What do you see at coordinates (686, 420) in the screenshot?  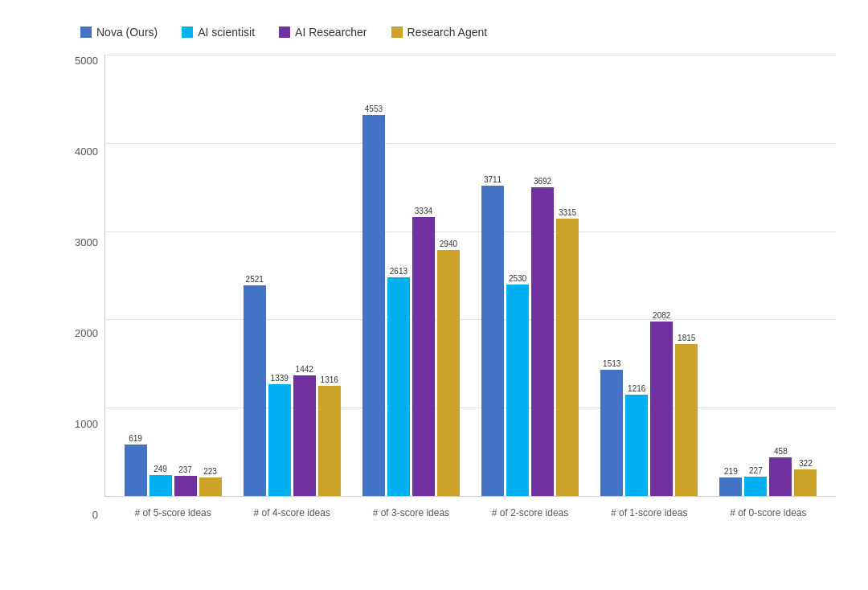 I see `bar-4-research-agent` at bounding box center [686, 420].